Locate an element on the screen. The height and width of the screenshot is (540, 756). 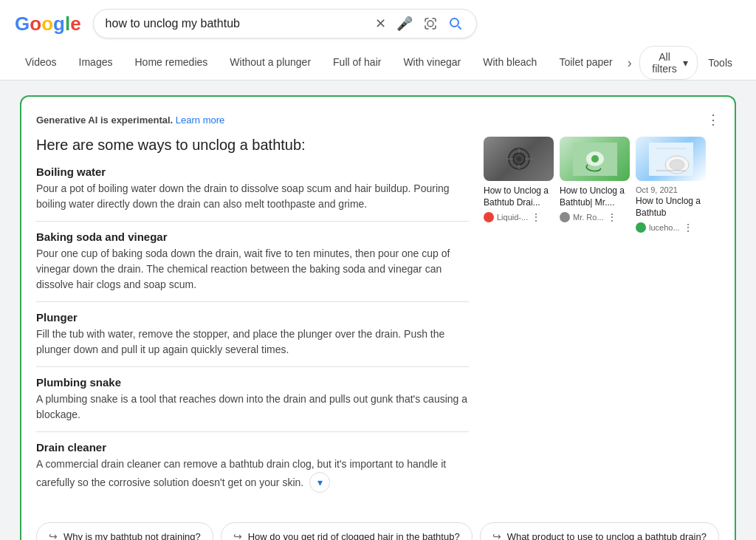
filter-tabs: Videos Images Home remedies Without a pl… is located at coordinates (378, 63).